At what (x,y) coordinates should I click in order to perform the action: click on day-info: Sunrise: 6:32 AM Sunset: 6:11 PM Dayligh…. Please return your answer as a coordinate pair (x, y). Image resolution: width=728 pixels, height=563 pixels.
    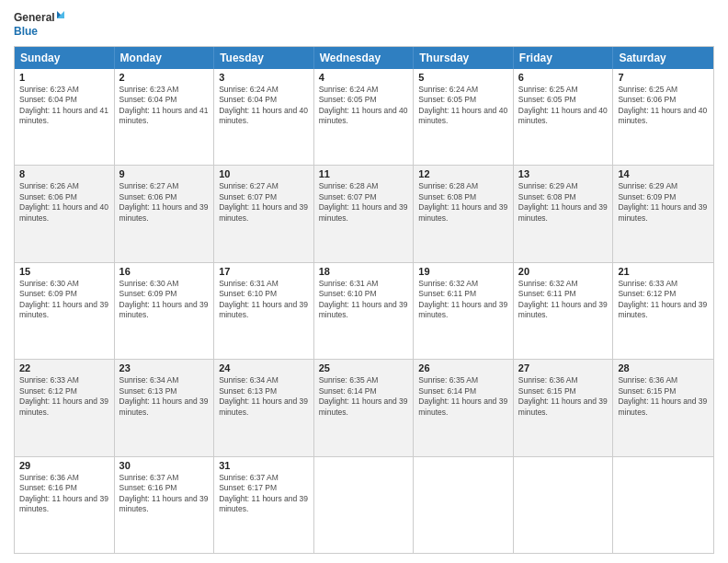
    Looking at the image, I should click on (563, 300).